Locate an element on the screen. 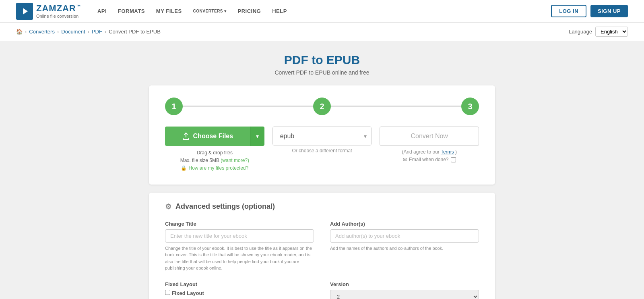 The width and height of the screenshot is (644, 299). choose-files-button: Choose Files is located at coordinates (208, 136).